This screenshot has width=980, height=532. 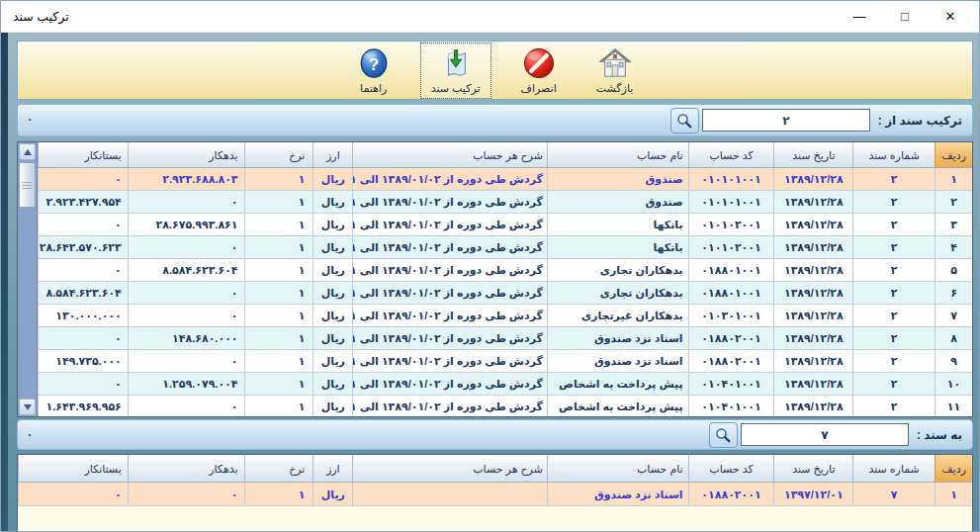 What do you see at coordinates (186, 271) in the screenshot?
I see `table-cell: ۸.۵۸۴.۶۲۳.۶۰۴` at bounding box center [186, 271].